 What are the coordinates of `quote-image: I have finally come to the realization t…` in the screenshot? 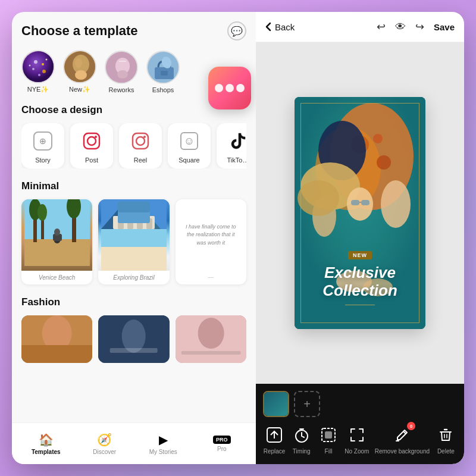 It's located at (211, 235).